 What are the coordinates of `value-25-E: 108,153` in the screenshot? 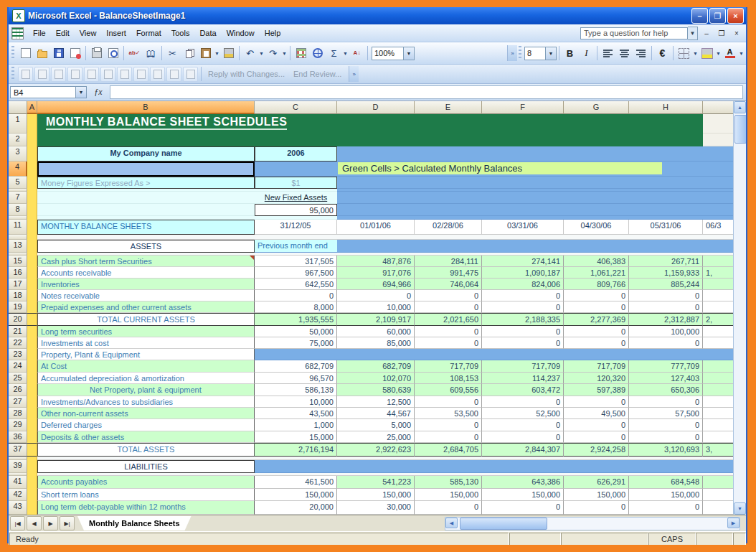 It's located at (448, 378).